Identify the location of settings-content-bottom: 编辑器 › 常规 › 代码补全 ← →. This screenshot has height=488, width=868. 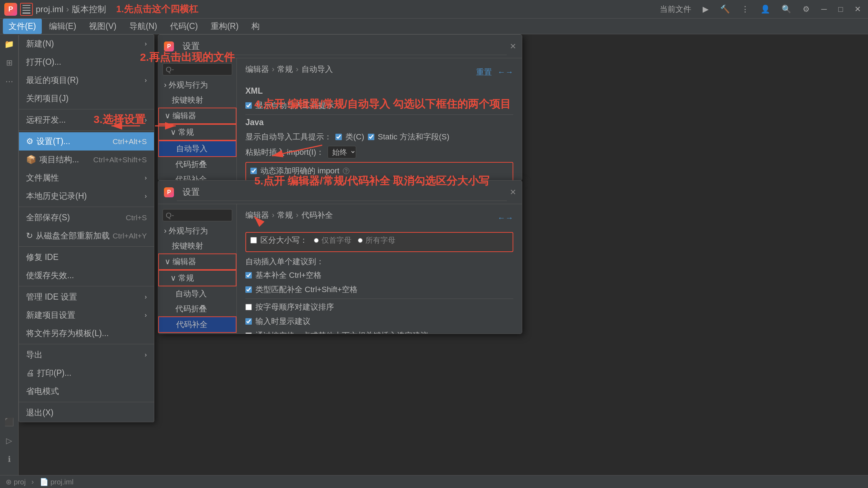
(379, 269).